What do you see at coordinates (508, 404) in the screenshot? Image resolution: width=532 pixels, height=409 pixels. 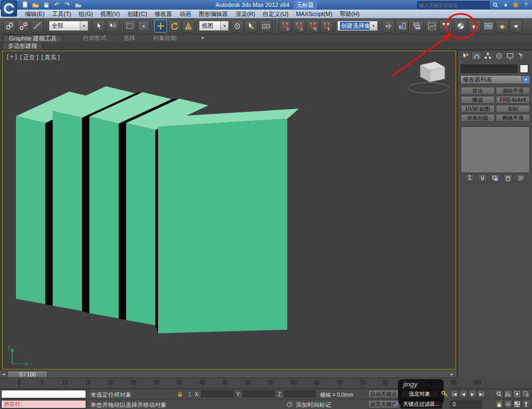 I see `orbit-button` at bounding box center [508, 404].